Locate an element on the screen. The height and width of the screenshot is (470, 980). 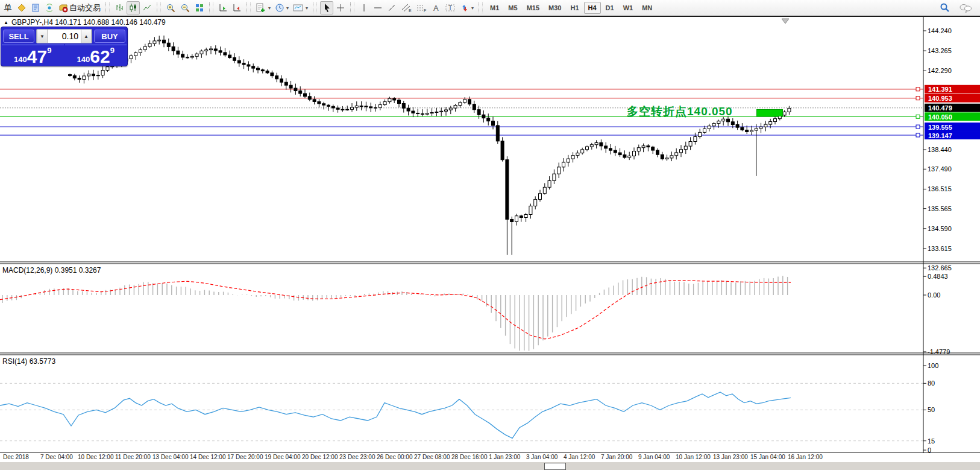
equidistant-channel-button: E is located at coordinates (406, 8).